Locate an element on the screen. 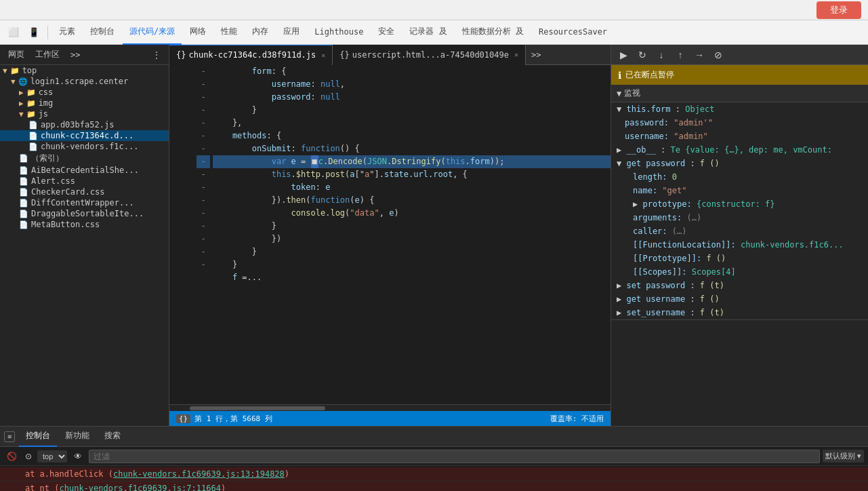 This screenshot has height=491, width=868. log-level-selector: 默认级别 ▾ is located at coordinates (843, 456).